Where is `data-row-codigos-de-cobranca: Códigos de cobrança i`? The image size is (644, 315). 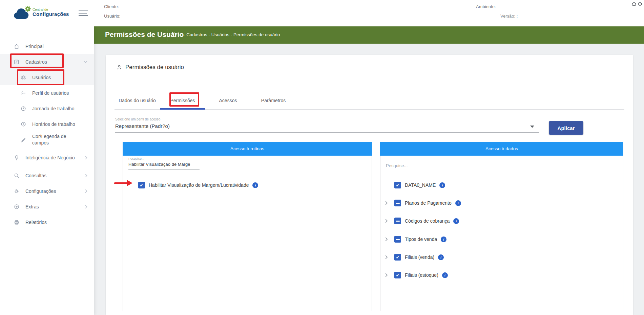 data-row-codigos-de-cobranca: Códigos de cobrança i is located at coordinates (422, 221).